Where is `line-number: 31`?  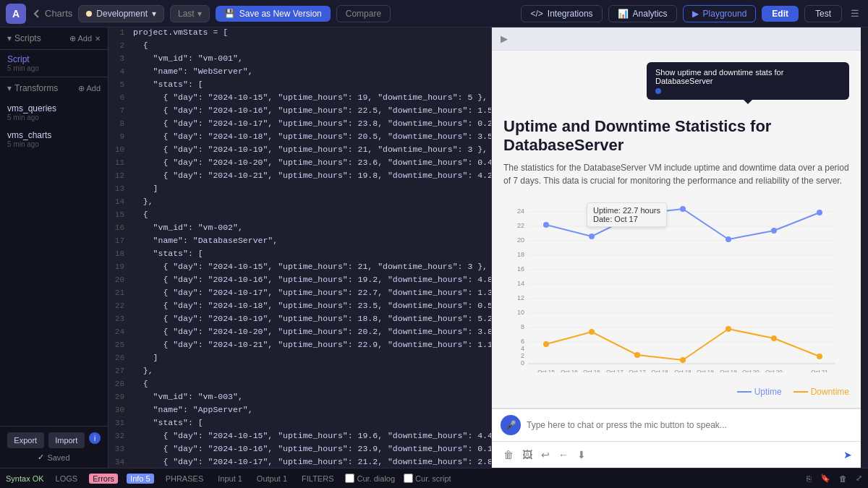
line-number: 31 is located at coordinates (119, 424).